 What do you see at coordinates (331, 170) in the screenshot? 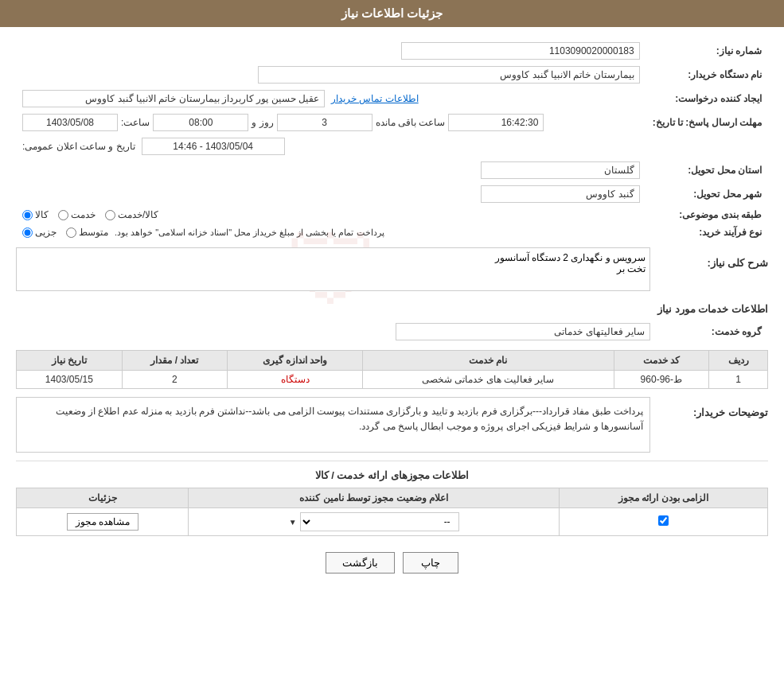
I see `province-value: گلستان` at bounding box center [331, 170].